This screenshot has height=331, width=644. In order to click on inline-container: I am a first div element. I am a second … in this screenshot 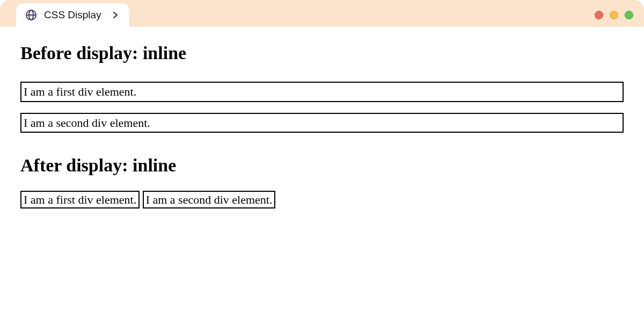, I will do `click(322, 200)`.